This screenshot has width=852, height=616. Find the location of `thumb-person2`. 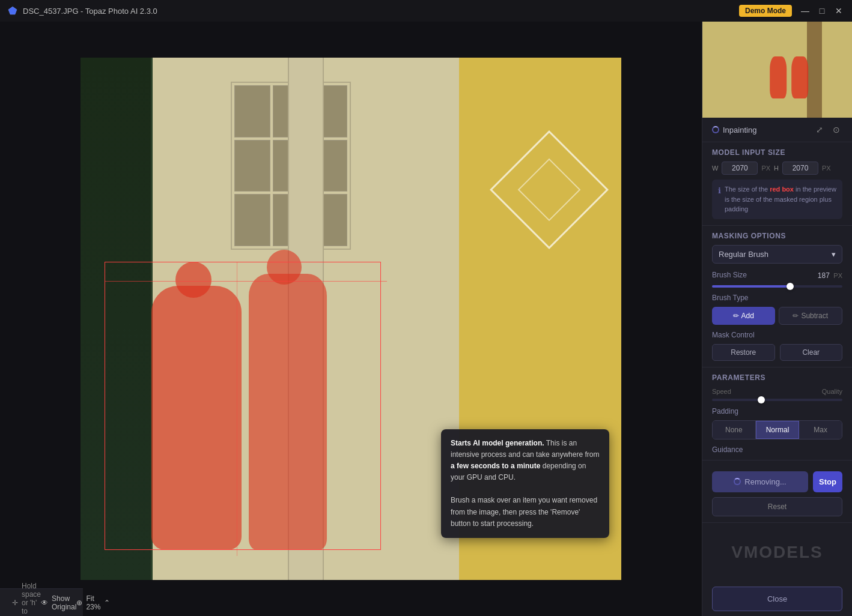

thumb-person2 is located at coordinates (800, 77).